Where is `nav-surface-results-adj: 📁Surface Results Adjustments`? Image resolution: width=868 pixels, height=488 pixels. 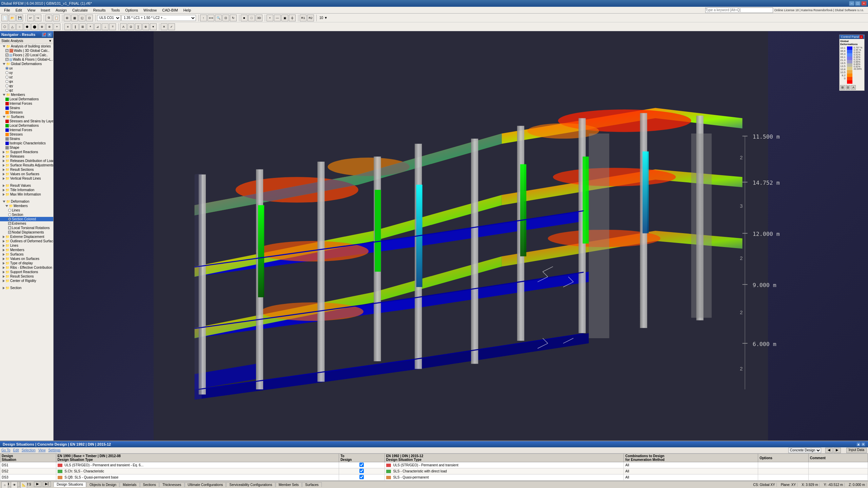 nav-surface-results-adj: 📁Surface Results Adjustments is located at coordinates (26, 165).